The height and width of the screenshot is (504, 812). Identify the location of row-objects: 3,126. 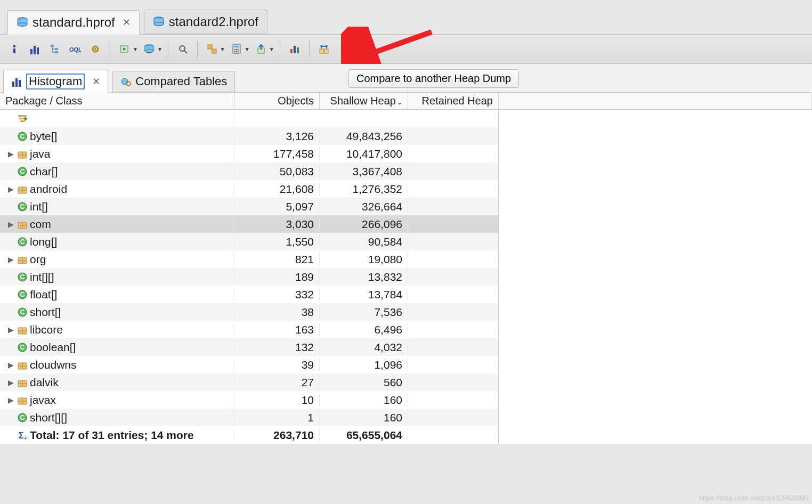
(277, 136).